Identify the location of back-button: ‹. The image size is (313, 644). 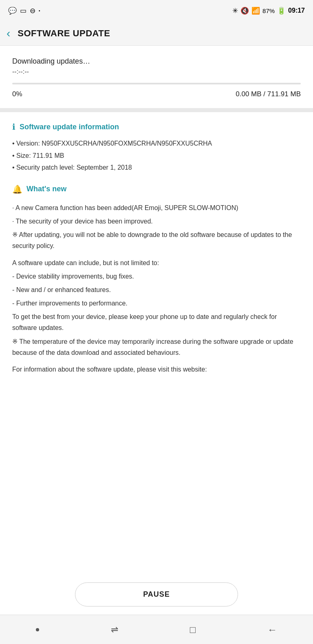
(8, 33).